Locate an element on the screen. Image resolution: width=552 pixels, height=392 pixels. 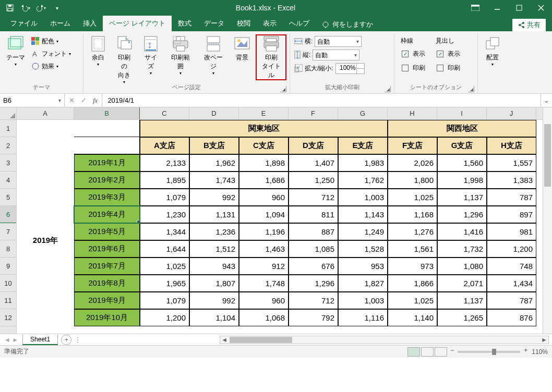
data-cell: 887 is located at coordinates (313, 231).